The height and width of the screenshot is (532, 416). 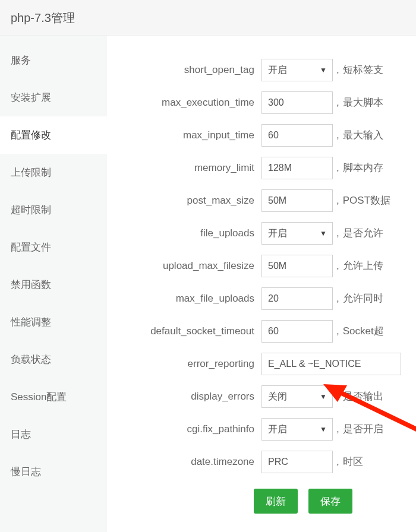 I want to click on sidebar-item: 配置修改, so click(x=53, y=135).